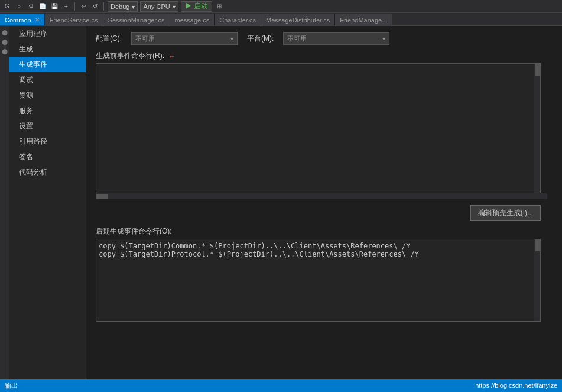 The width and height of the screenshot is (562, 392). Describe the element at coordinates (537, 128) in the screenshot. I see `prebuild-scrollbar-v` at that location.